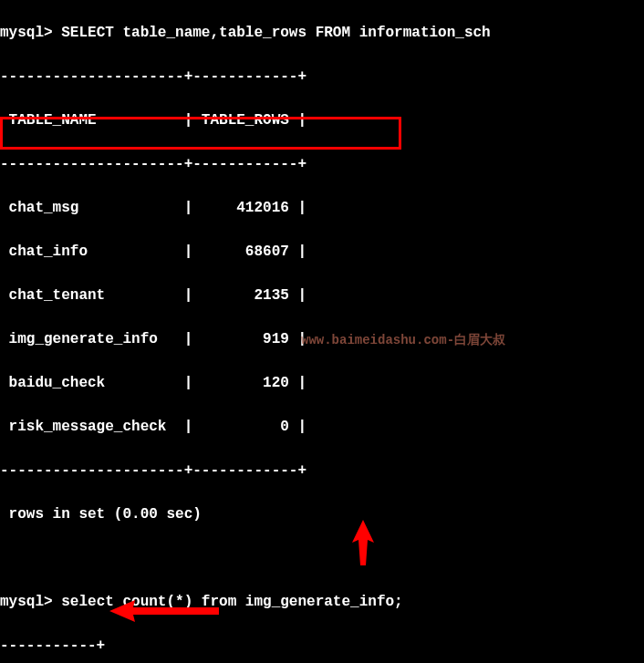  What do you see at coordinates (322, 208) in the screenshot?
I see `table-row: chat_msg | 412016 |` at bounding box center [322, 208].